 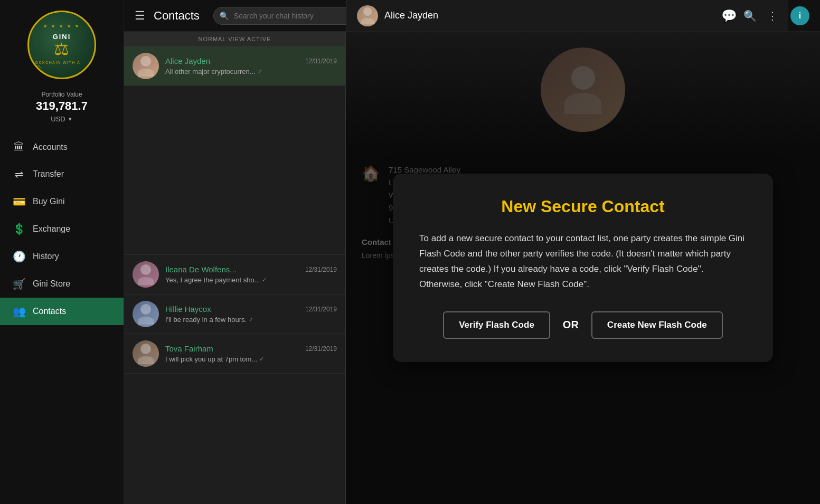 I want to click on chat-date-tova: 12/31/2019, so click(x=321, y=349).